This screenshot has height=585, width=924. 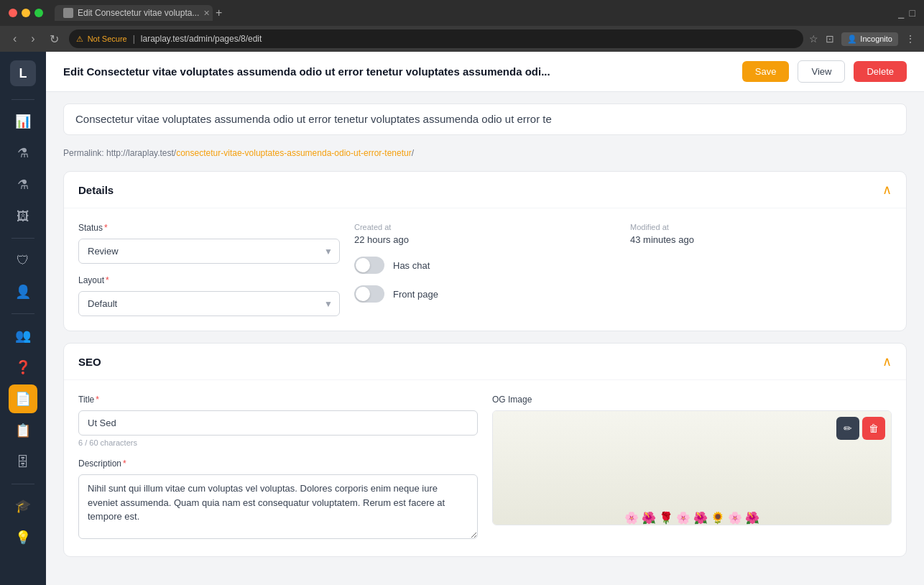 What do you see at coordinates (887, 190) in the screenshot?
I see `details-collapse-button: ∧` at bounding box center [887, 190].